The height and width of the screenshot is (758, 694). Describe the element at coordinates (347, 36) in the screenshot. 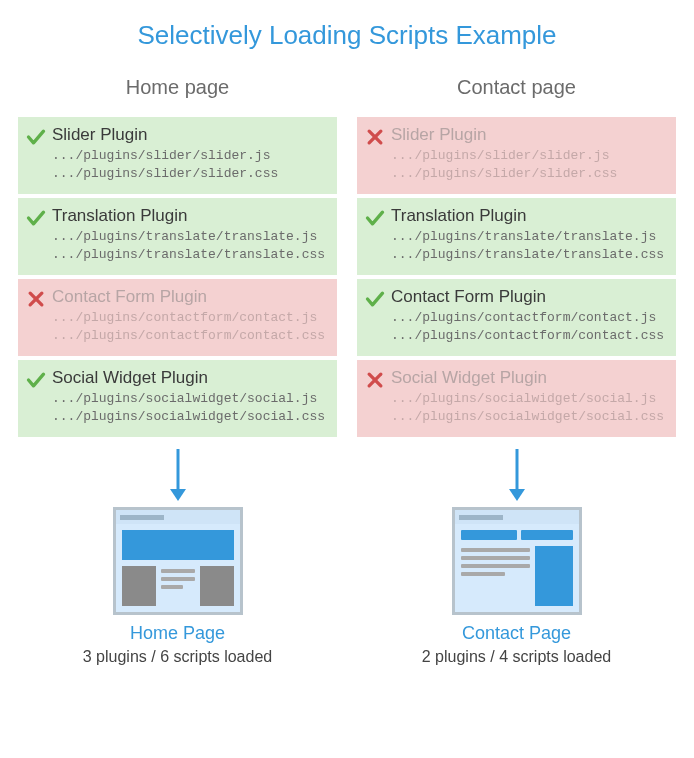

I see `diagram-title: Selectively Loading Scripts Example` at that location.